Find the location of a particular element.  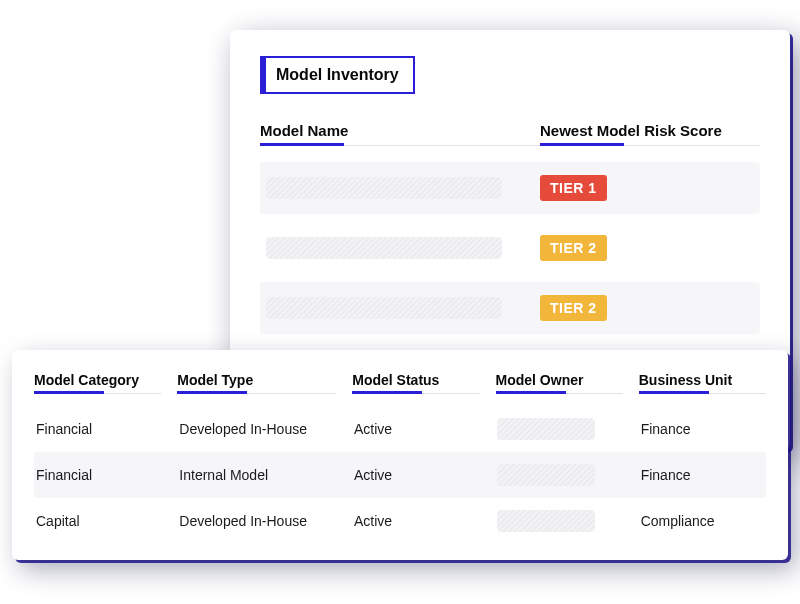

column-header-unit: Business Unit is located at coordinates (702, 383).